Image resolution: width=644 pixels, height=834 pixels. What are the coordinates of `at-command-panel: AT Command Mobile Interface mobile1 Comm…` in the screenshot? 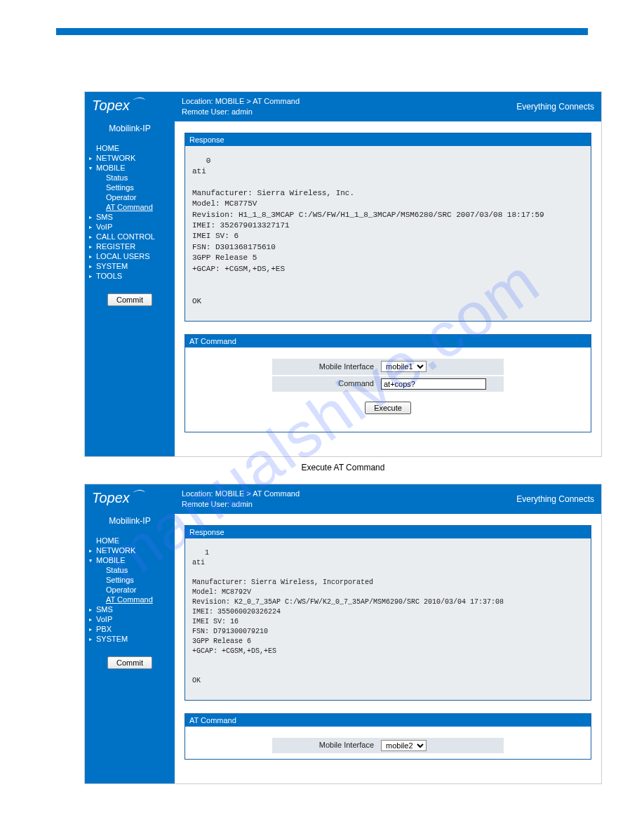 It's located at (388, 383).